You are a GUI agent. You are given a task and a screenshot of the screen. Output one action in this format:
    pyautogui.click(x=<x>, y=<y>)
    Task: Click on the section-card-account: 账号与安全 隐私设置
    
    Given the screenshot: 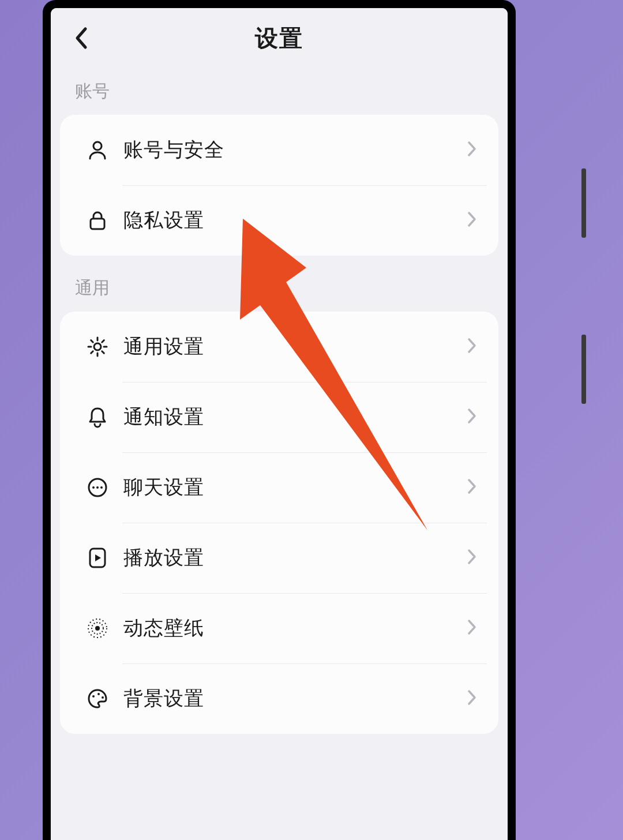 What is the action you would take?
    pyautogui.click(x=279, y=185)
    